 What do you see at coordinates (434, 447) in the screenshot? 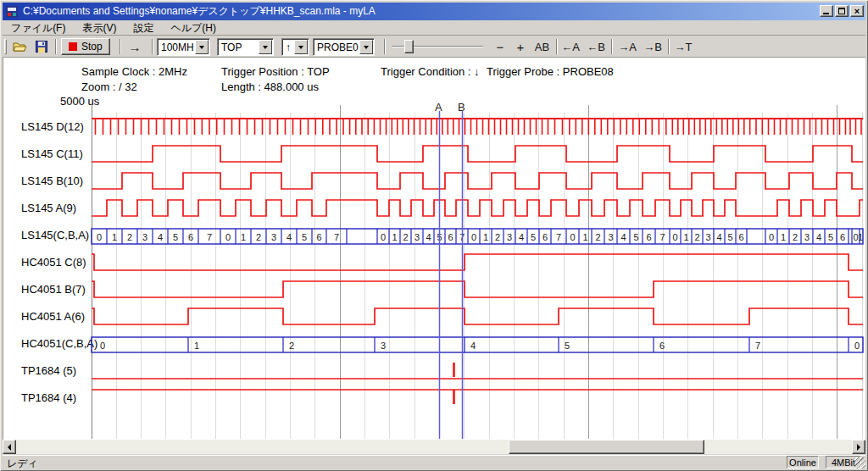
I see `horizontal-scrollbar` at bounding box center [434, 447].